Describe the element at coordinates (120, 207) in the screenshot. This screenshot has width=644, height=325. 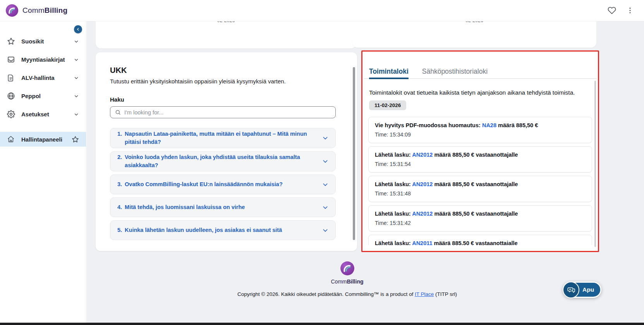
I see `faq-item-number: 4.` at that location.